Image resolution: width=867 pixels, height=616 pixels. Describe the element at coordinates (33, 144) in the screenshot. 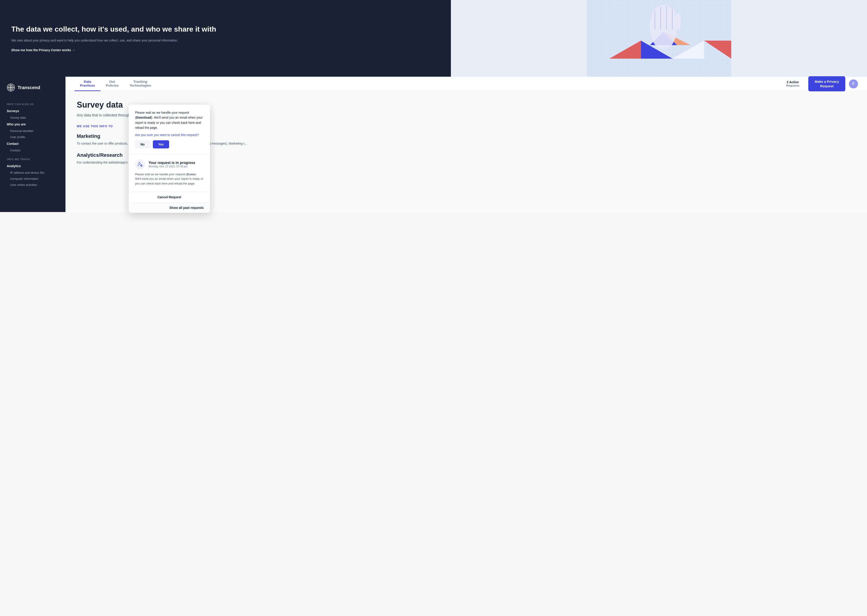

I see `sidebar: Transcend INFO YOU GIVE US Surveys Surve…` at that location.